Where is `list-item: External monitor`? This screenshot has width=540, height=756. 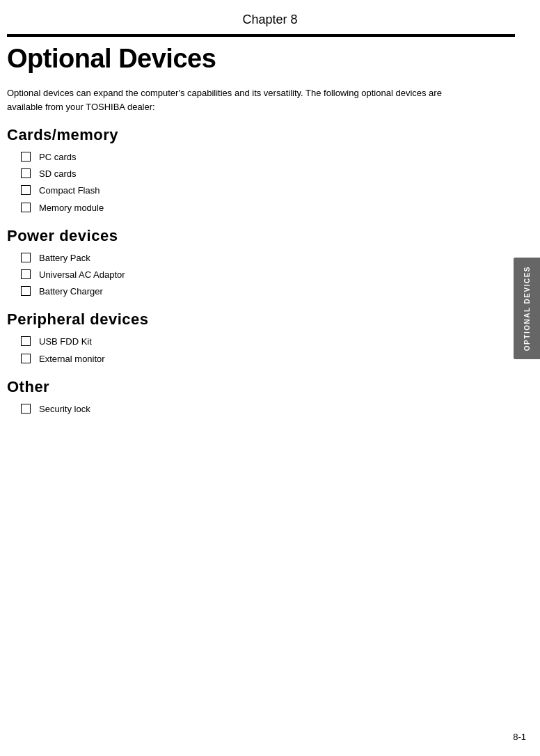
list-item: External monitor is located at coordinates (253, 359).